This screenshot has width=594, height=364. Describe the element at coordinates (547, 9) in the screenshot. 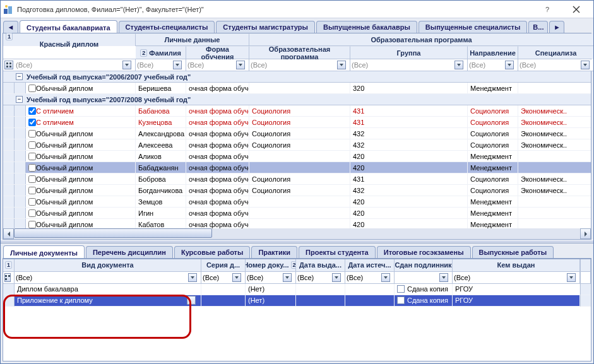

I see `help-button: ?` at that location.